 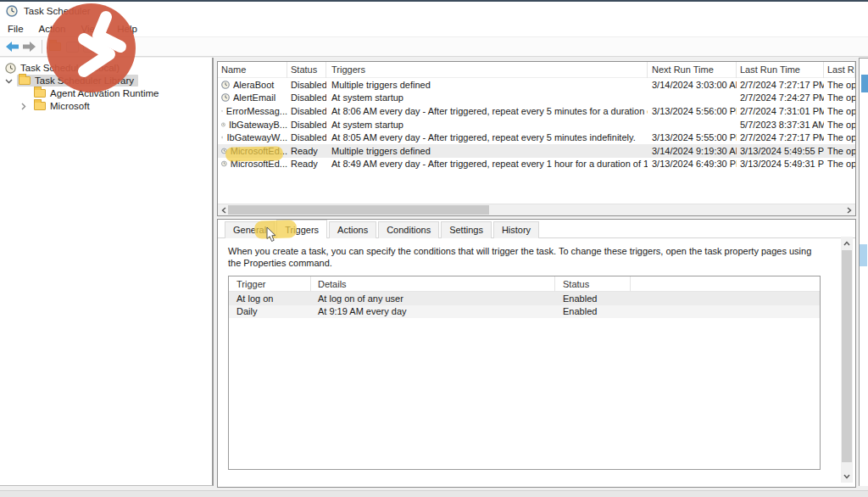 What do you see at coordinates (434, 494) in the screenshot?
I see `window-bottom-edge` at bounding box center [434, 494].